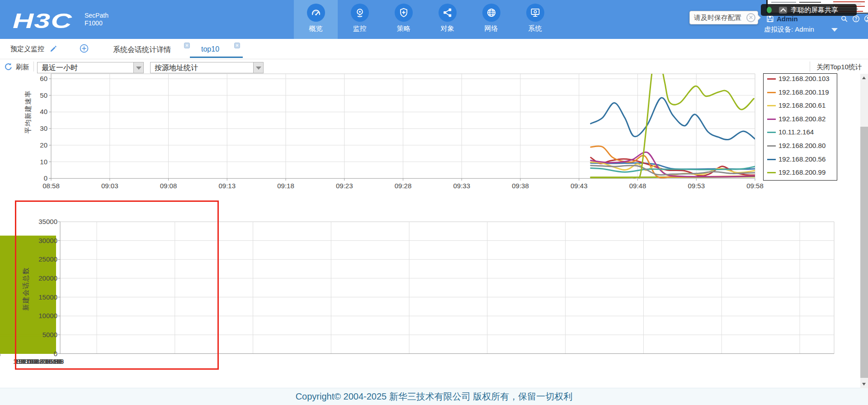 Image resolution: width=868 pixels, height=405 pixels. I want to click on scrollbar-down-arrow-icon, so click(864, 384).